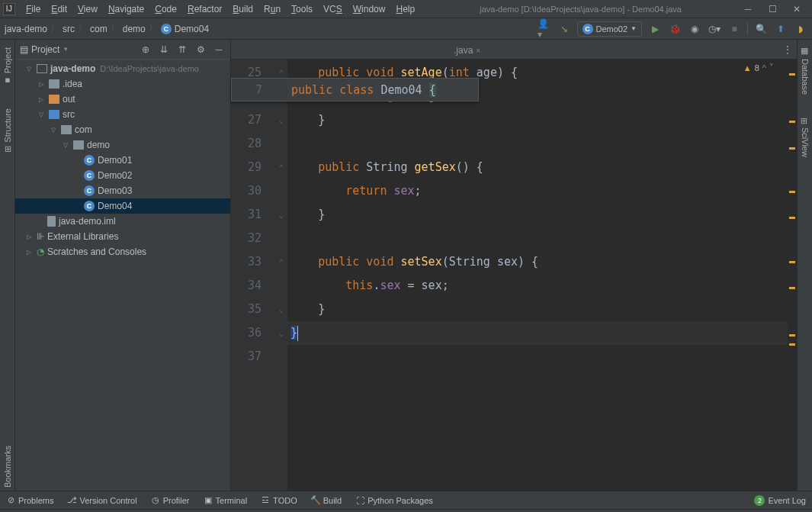  What do you see at coordinates (123, 145) in the screenshot?
I see `tree-pkg-demo: ▽ demo` at bounding box center [123, 145].